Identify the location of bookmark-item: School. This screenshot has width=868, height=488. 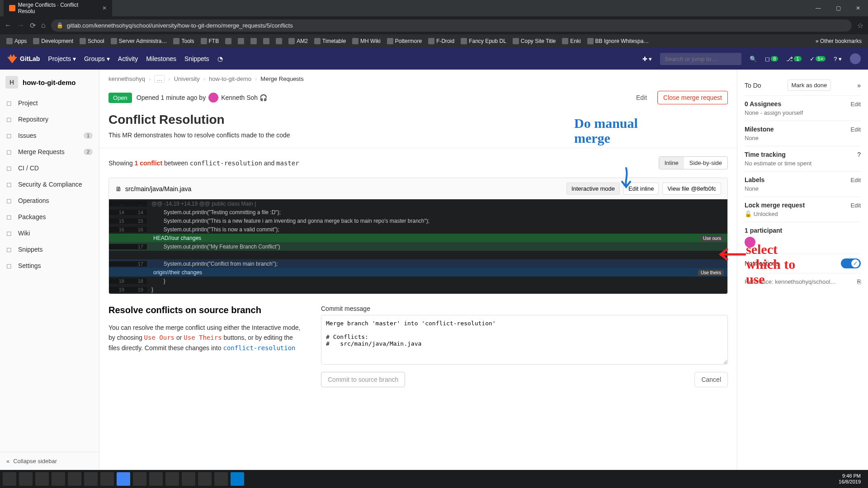
(92, 41).